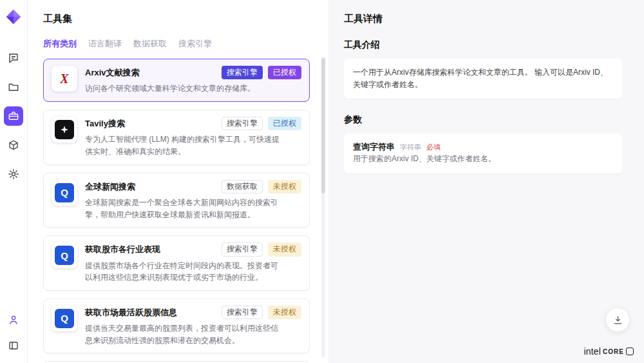 Image resolution: width=644 pixels, height=363 pixels. What do you see at coordinates (323, 126) in the screenshot?
I see `scrollbar-thumb` at bounding box center [323, 126].